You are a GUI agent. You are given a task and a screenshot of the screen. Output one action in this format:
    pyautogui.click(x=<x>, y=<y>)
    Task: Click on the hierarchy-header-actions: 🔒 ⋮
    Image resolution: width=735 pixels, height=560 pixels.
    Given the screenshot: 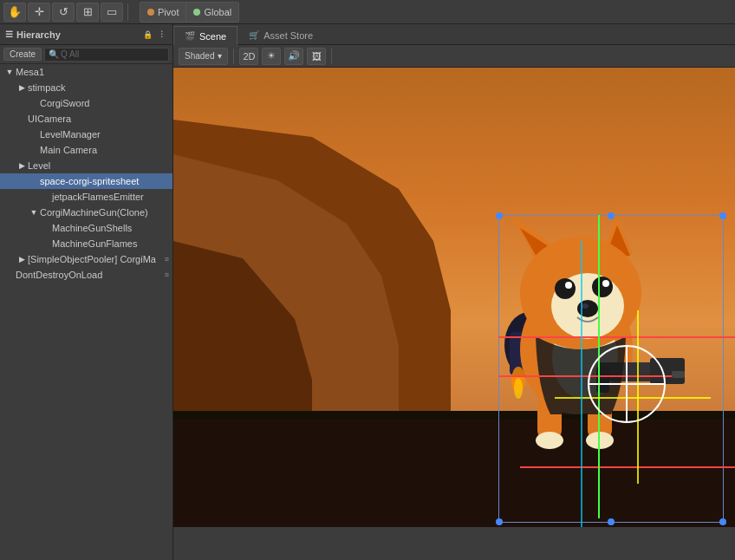 What is the action you would take?
    pyautogui.click(x=154, y=35)
    